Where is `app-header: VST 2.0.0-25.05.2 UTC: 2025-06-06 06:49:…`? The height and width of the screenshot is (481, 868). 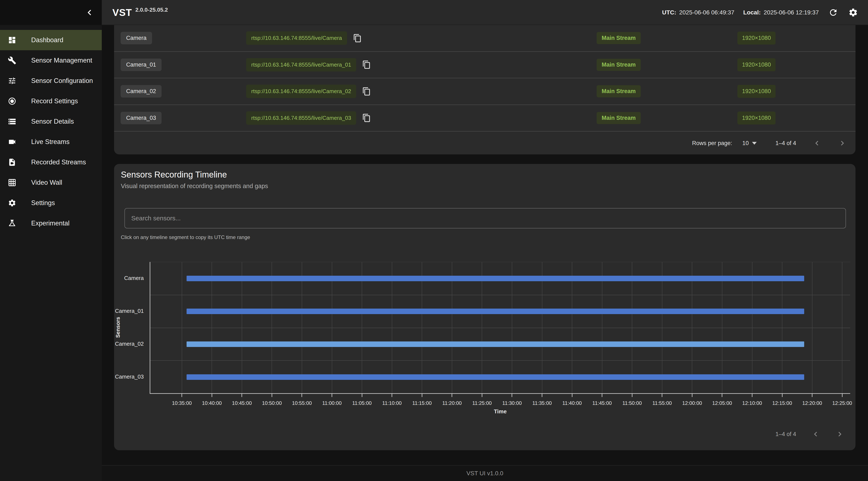
app-header: VST 2.0.0-25.05.2 UTC: 2025-06-06 06:49:… is located at coordinates (434, 12).